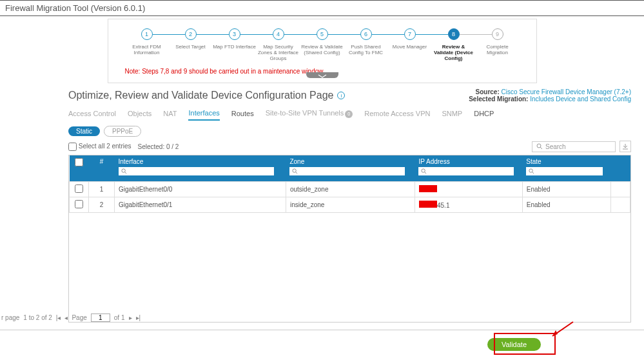  Describe the element at coordinates (235, 39) in the screenshot. I see `step-3: 3Map FTD Interface` at that location.